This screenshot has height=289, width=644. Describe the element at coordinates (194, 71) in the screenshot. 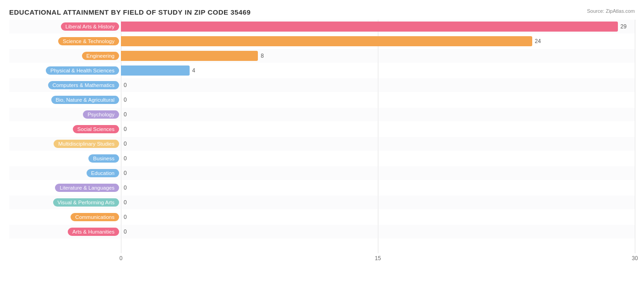

I see `bar-value-label: 4` at that location.